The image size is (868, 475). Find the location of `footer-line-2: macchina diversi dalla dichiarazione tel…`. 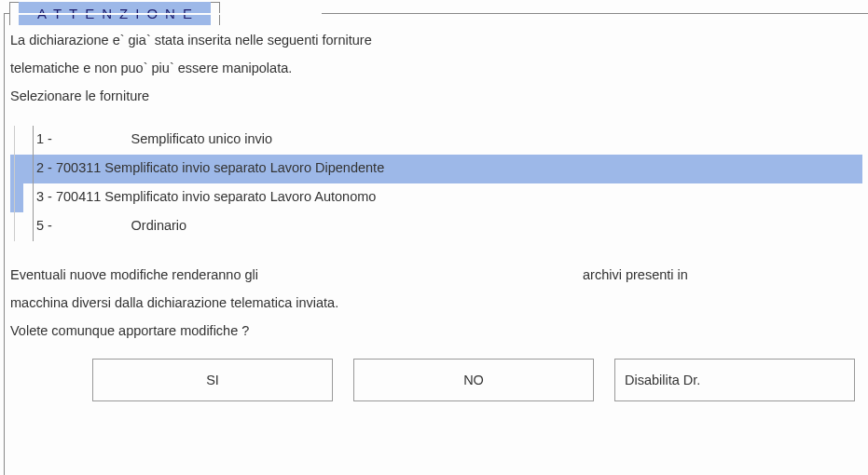

footer-line-2: macchina diversi dalla dichiarazione tel… is located at coordinates (436, 303).